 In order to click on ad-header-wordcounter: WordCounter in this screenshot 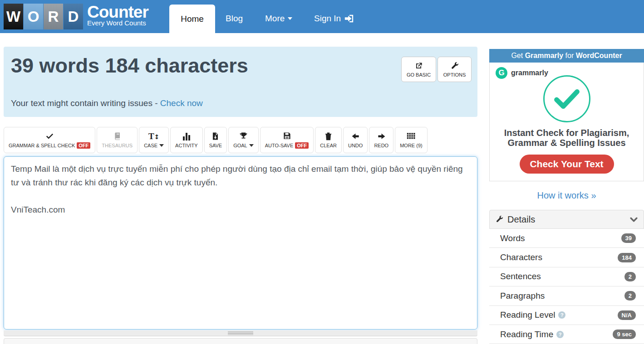, I will do `click(599, 55)`.